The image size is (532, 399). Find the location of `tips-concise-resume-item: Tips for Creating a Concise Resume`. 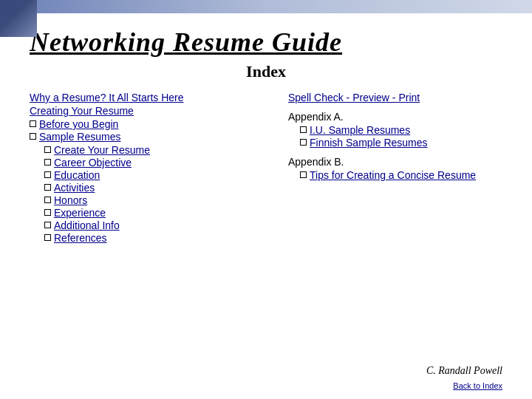

tips-concise-resume-item: Tips for Creating a Concise Resume is located at coordinates (401, 175).